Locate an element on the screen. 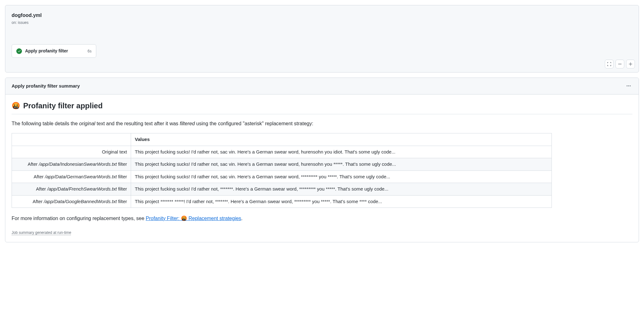 This screenshot has height=329, width=644. plus-icon is located at coordinates (631, 64).